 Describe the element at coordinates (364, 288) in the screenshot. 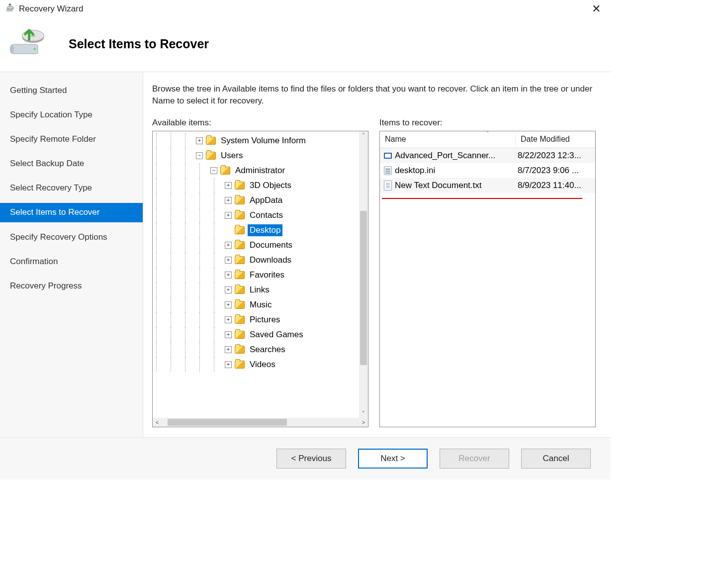

I see `vscroll-thumb` at that location.